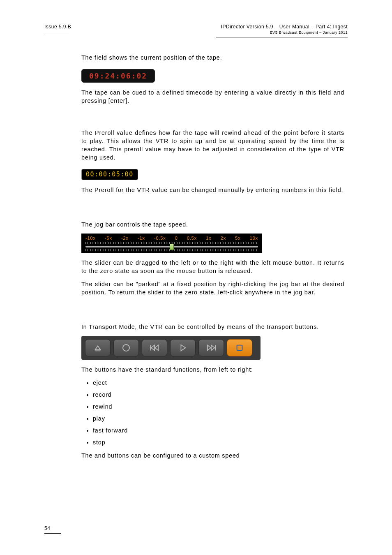 The image size is (392, 555). Describe the element at coordinates (213, 413) in the screenshot. I see `transport-function-list: eject record rewind play fast forward st…` at that location.